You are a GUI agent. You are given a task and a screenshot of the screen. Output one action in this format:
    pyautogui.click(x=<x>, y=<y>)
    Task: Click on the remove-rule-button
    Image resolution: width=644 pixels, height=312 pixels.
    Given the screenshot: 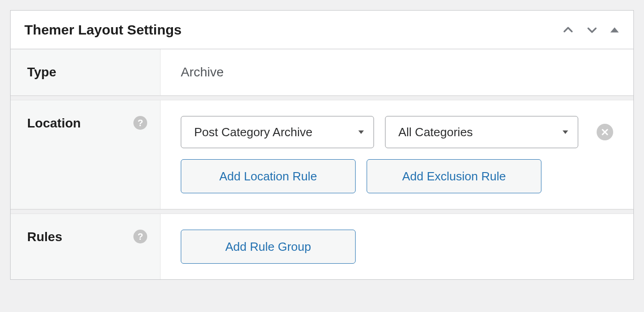 What is the action you would take?
    pyautogui.click(x=605, y=132)
    